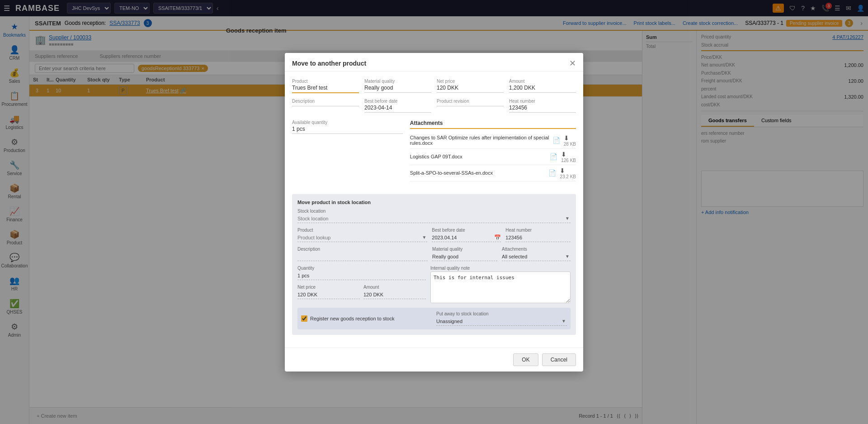  I want to click on move-material-quality-input, so click(465, 257).